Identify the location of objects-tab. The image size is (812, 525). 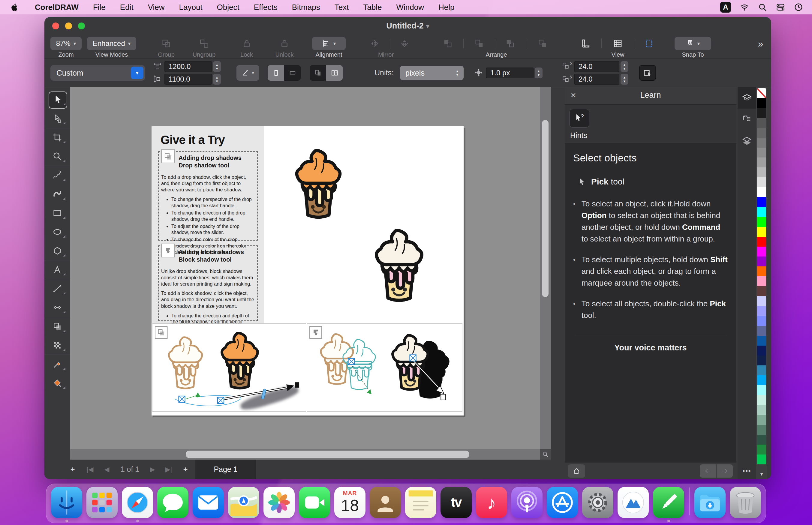
(747, 141).